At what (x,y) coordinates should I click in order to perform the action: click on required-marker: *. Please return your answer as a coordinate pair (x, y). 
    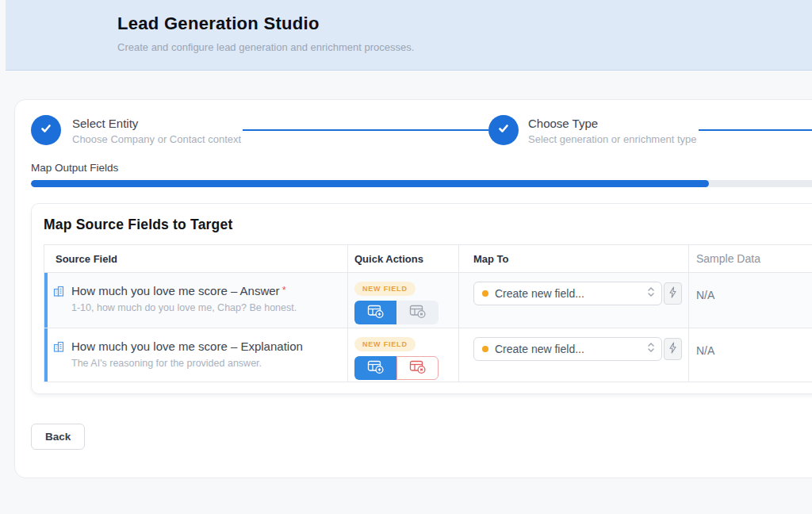
    Looking at the image, I should click on (284, 290).